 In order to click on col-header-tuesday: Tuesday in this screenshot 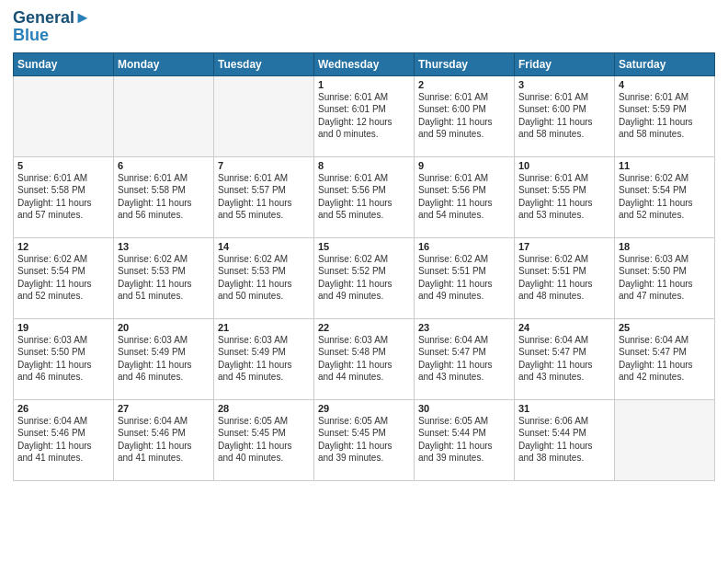, I will do `click(265, 64)`.